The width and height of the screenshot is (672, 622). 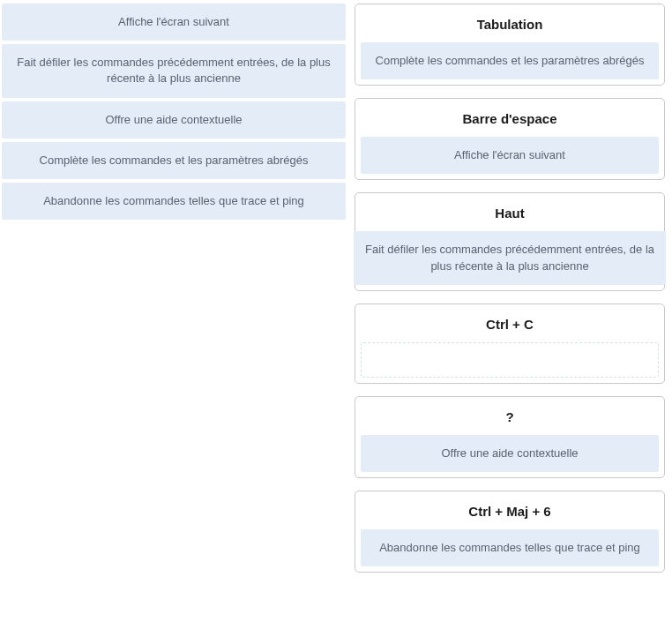 I want to click on target-title: Tabulation, so click(x=510, y=28).